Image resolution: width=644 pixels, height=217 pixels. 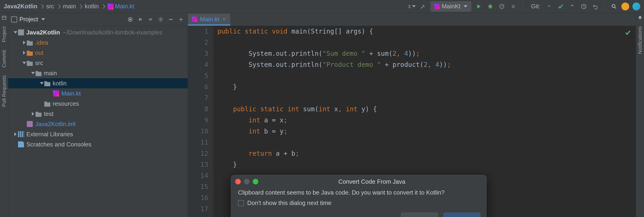 I want to click on code-line: System.out.println("Product demo " + pro…, so click(x=426, y=65).